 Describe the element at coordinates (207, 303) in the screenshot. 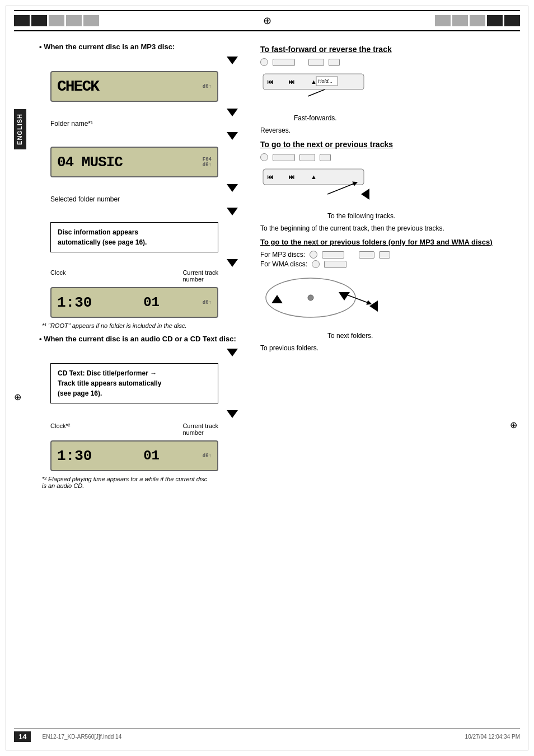

I see `lcd3-icon: dθ↑` at that location.